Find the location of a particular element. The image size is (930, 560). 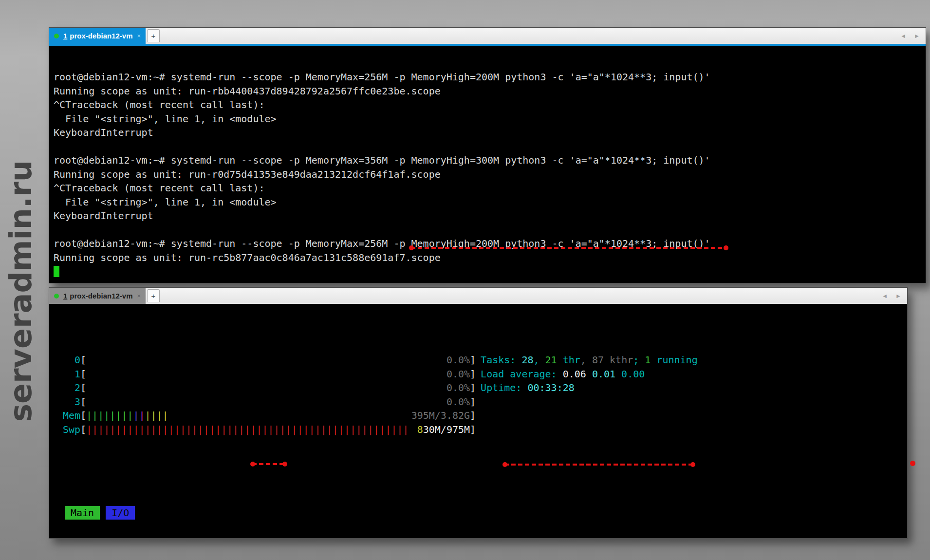

text-segment: 1 is located at coordinates (648, 360).